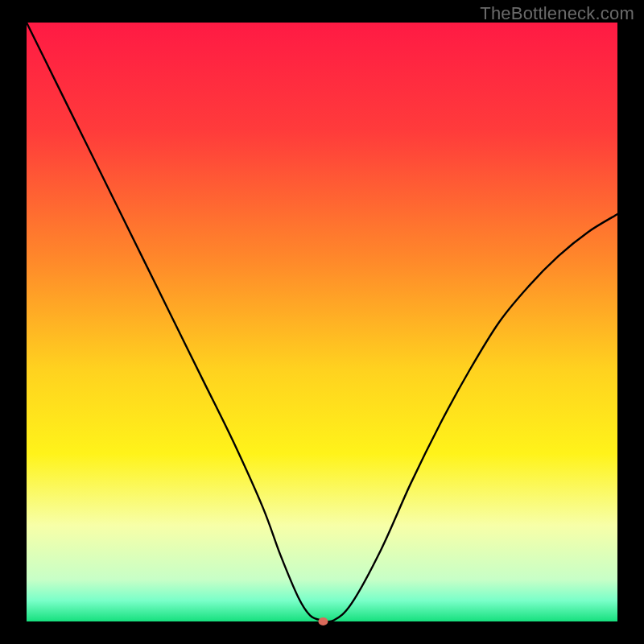 This screenshot has width=644, height=644. What do you see at coordinates (557, 14) in the screenshot?
I see `watermark-text: TheBottleneck.com` at bounding box center [557, 14].